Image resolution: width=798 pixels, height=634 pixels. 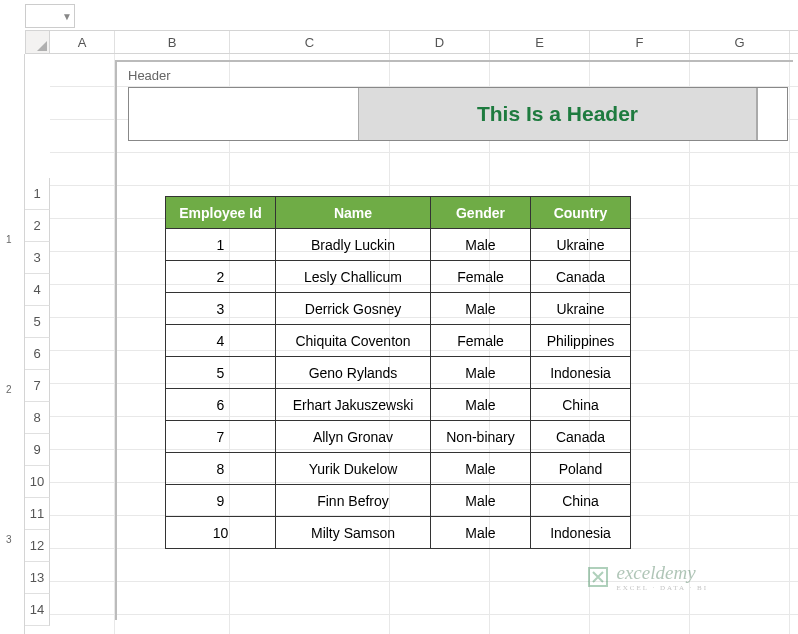 I want to click on table-cell: Lesly Challicum, so click(x=354, y=277).